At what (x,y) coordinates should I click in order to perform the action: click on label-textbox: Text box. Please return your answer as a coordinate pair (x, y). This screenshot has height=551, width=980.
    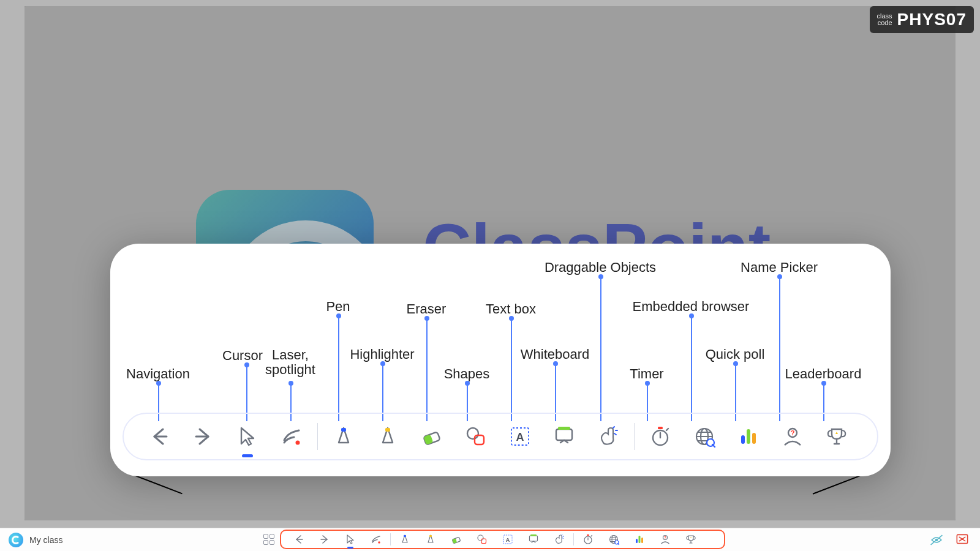
    Looking at the image, I should click on (511, 309).